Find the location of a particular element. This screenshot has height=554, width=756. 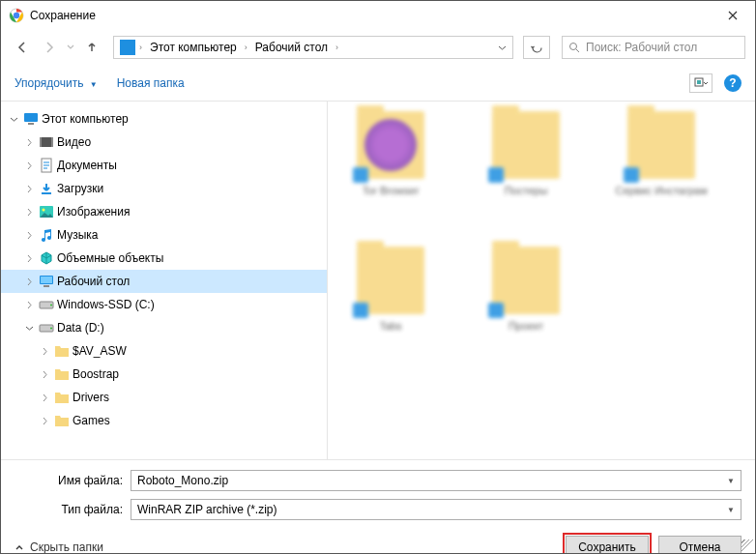

view-options is located at coordinates (701, 83).